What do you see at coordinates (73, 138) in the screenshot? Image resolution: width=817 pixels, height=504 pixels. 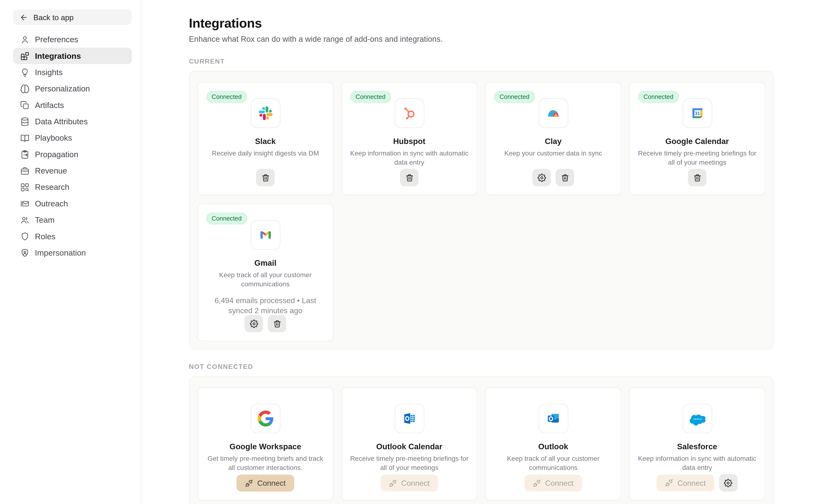 I see `sidebar-item-playbooks: Playbooks` at bounding box center [73, 138].